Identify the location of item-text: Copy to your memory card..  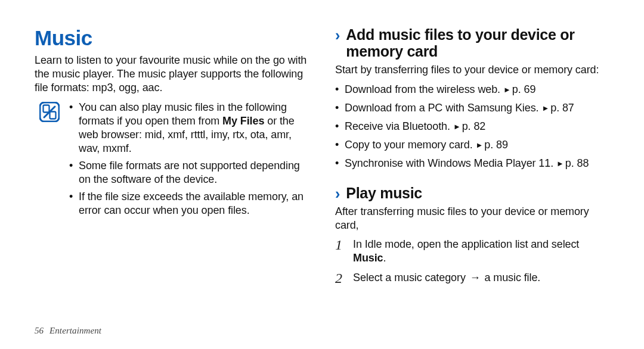
(409, 145).